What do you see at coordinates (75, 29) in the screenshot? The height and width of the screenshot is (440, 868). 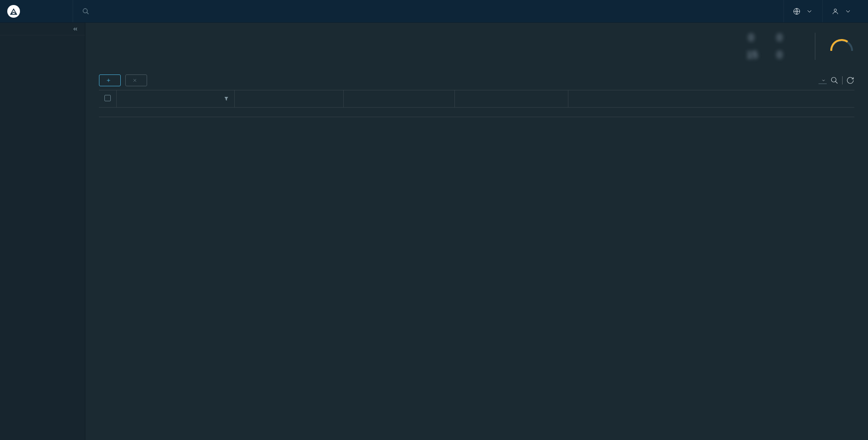 I see `double-chevron-left-icon` at bounding box center [75, 29].